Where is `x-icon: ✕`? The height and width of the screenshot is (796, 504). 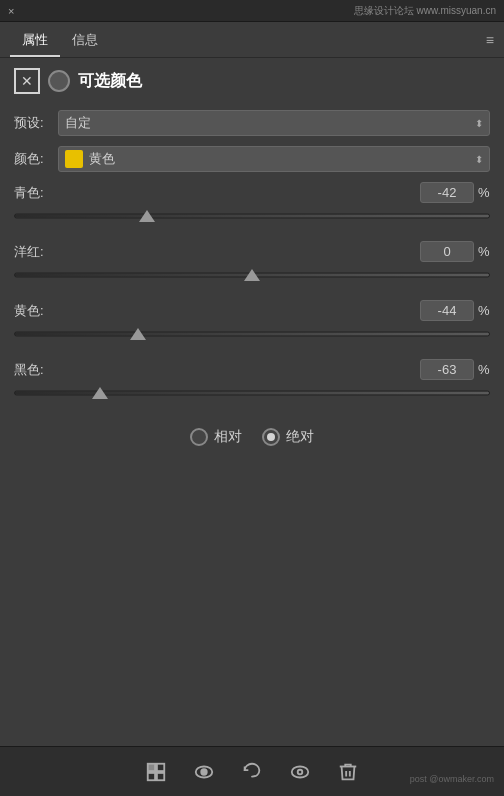
x-icon: ✕ is located at coordinates (27, 81).